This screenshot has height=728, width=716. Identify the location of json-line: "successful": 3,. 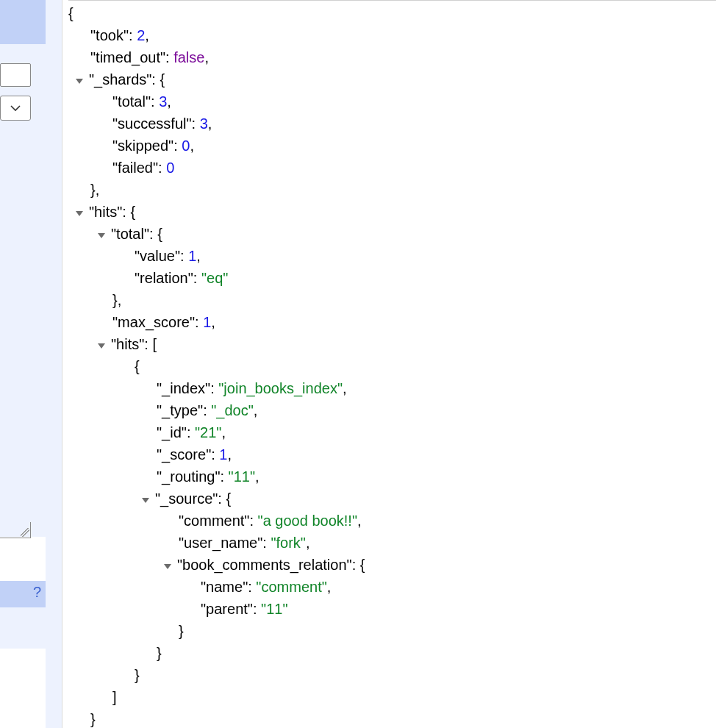
(393, 124).